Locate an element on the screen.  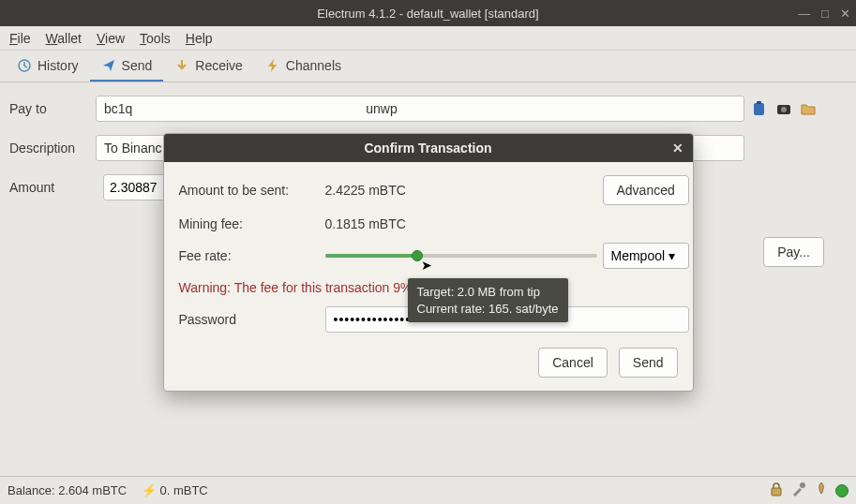
balance-text: Balance: 2.604 mBTC is located at coordinates (68, 491).